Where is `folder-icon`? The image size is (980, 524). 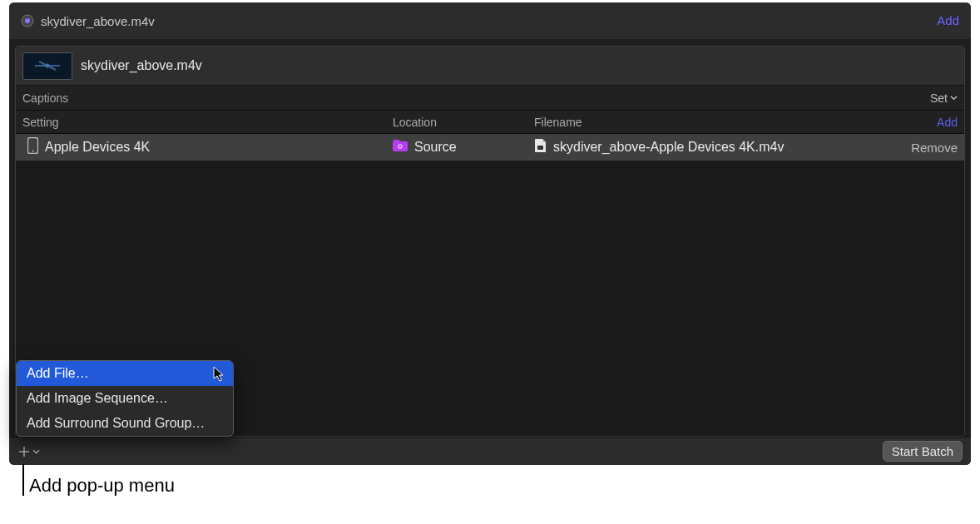 folder-icon is located at coordinates (400, 147).